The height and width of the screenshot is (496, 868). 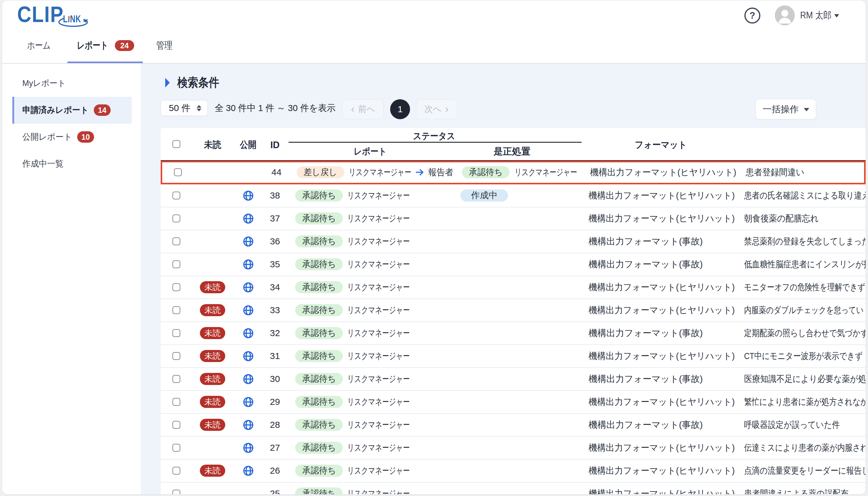 What do you see at coordinates (513, 311) in the screenshot?
I see `table-row-33: 未読33承認待ちリスクマネージャー機構出力フォーマット(ヒヤリハット)内服薬のダ…` at bounding box center [513, 311].